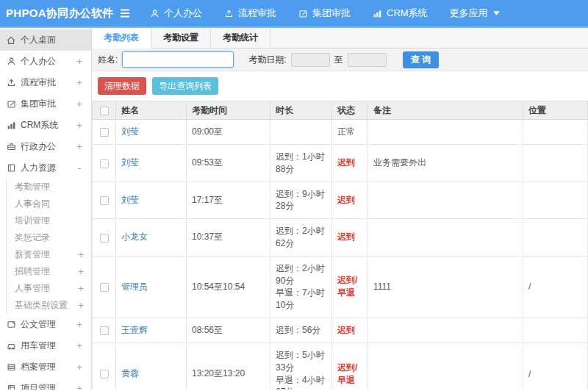  I want to click on duration-cell: 迟到：9小时28分, so click(301, 200).